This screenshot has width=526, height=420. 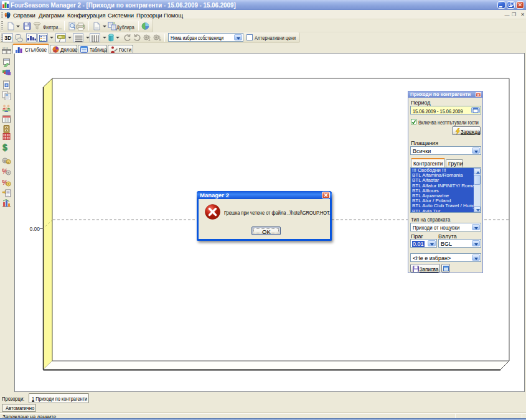 What do you see at coordinates (35, 229) in the screenshot?
I see `svg-text: 0.00` at bounding box center [35, 229].